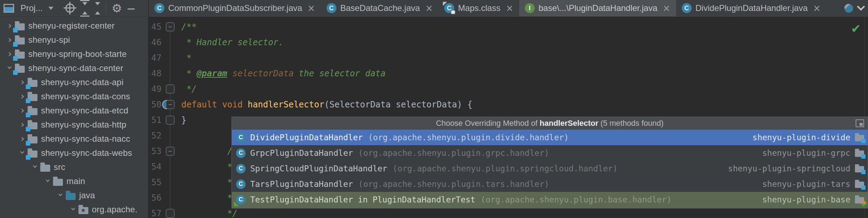 This screenshot has height=218, width=868. I want to click on module-name: shenyu-plugin-divide, so click(802, 137).